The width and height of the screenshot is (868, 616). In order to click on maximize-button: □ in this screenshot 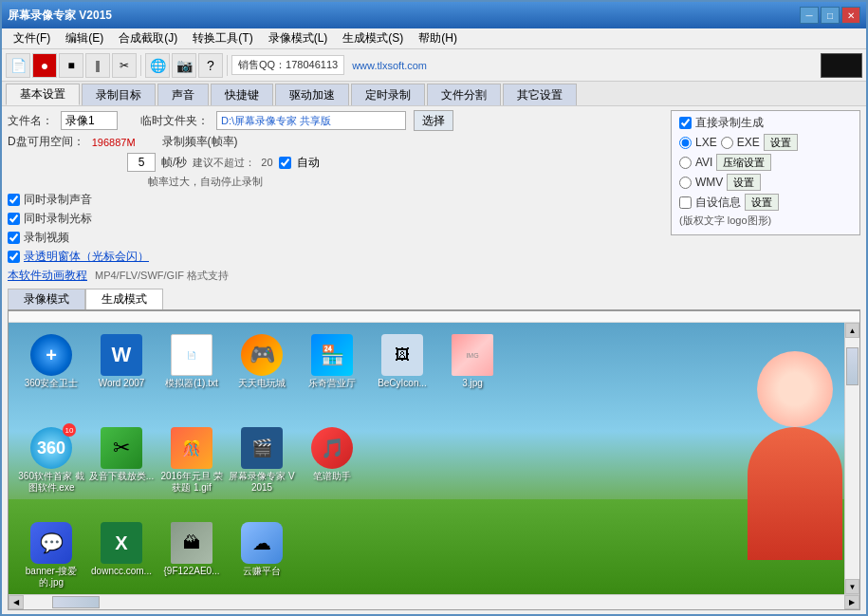, I will do `click(830, 15)`.